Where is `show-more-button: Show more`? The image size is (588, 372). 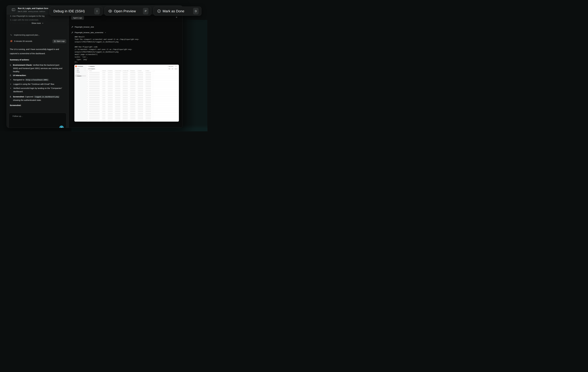
show-more-button: Show more is located at coordinates (38, 23).